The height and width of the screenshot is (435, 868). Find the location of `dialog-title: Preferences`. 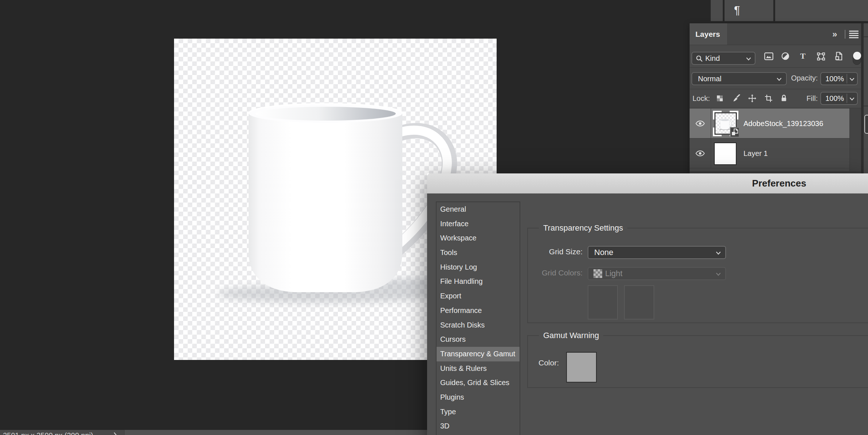

dialog-title: Preferences is located at coordinates (779, 184).